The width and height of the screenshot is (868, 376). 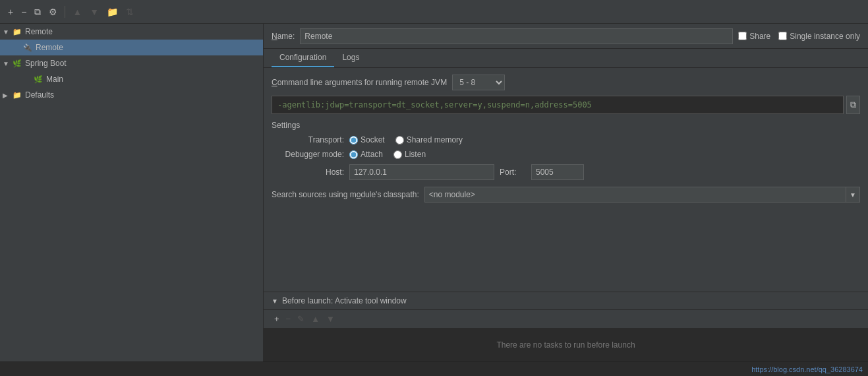 I want to click on cmd-text-field, so click(x=558, y=105).